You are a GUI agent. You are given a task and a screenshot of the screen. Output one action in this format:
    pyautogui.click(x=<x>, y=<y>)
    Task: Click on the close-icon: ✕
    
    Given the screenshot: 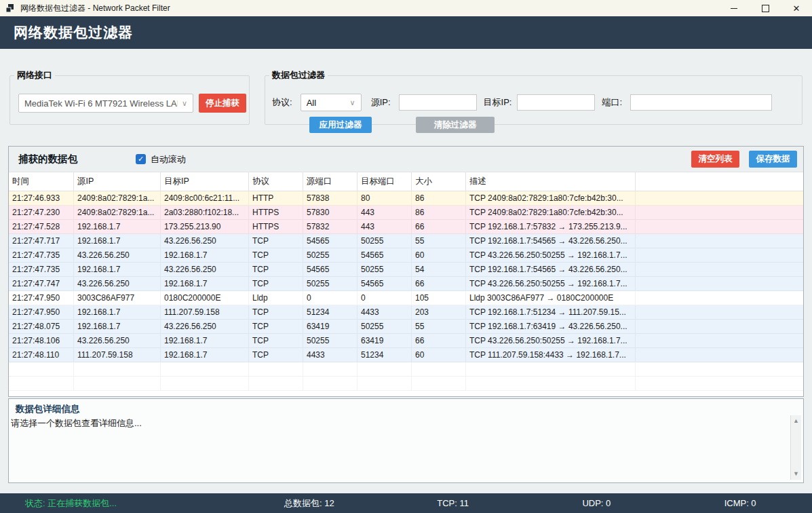 What is the action you would take?
    pyautogui.click(x=796, y=8)
    